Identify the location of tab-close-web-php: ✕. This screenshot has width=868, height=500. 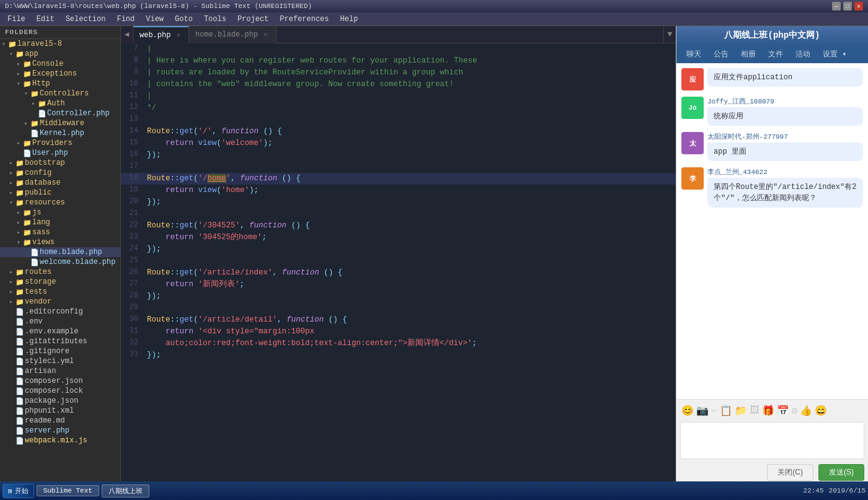
(179, 35).